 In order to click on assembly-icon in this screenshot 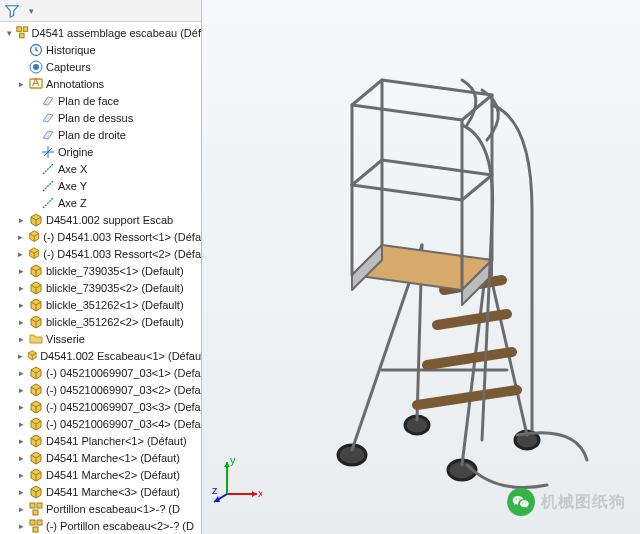, I will do `click(22, 33)`.